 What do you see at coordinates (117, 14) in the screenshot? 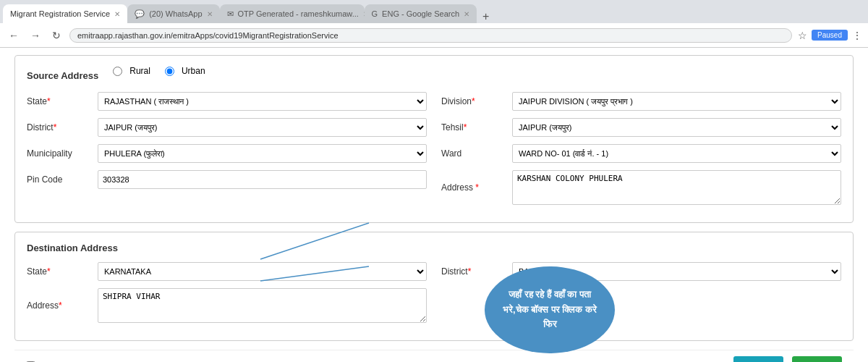
I see `tab-migrant-close: ✕` at bounding box center [117, 14].